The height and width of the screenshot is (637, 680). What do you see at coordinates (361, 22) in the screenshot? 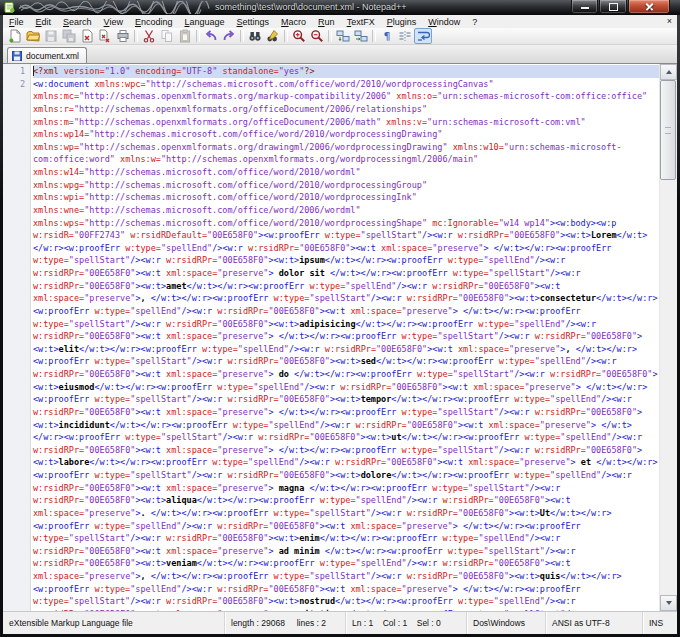
I see `menu-textfx: TextFX` at bounding box center [361, 22].